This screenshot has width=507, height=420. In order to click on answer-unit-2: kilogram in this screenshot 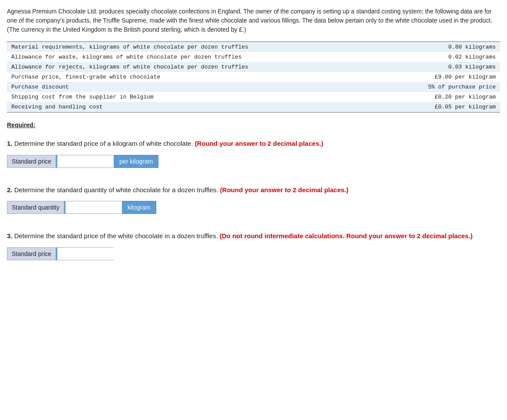, I will do `click(139, 207)`.